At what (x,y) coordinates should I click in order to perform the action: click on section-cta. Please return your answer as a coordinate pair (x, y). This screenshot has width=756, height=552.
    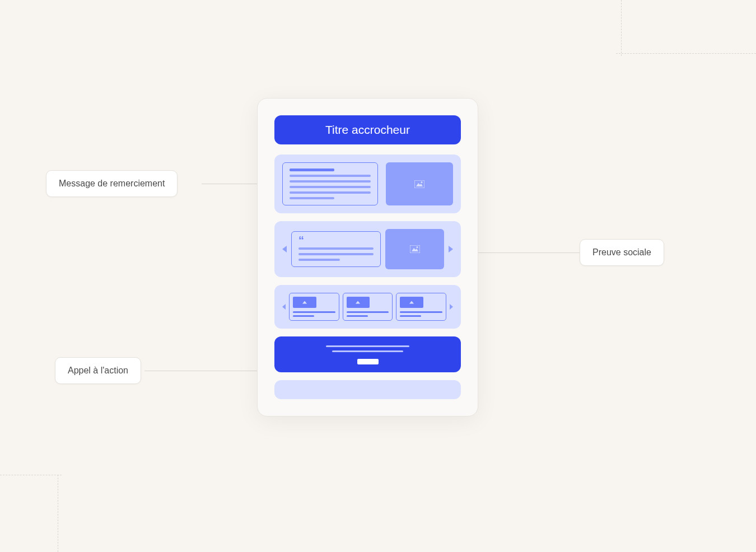
    Looking at the image, I should click on (367, 354).